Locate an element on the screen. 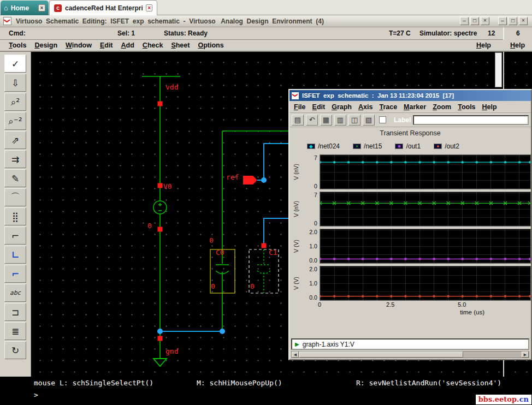  legend-trace-name: /net024 is located at coordinates (329, 146).